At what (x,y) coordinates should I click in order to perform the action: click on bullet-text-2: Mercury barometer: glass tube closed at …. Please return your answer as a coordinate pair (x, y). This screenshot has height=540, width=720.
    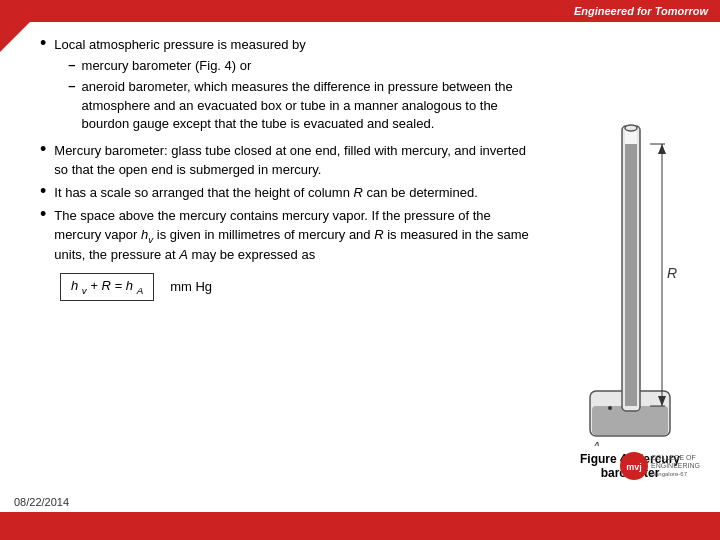
    Looking at the image, I should click on (292, 161).